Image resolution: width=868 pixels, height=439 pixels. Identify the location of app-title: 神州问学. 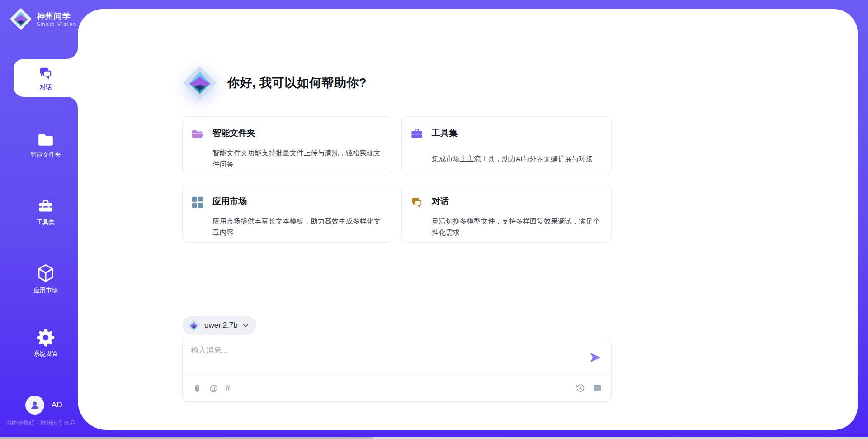
(57, 16).